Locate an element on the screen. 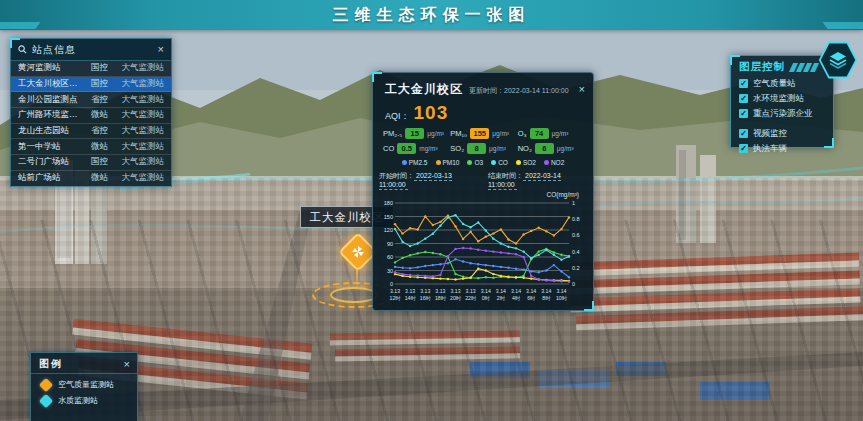  station-name: 工大金川校区监测站 is located at coordinates (49, 84).